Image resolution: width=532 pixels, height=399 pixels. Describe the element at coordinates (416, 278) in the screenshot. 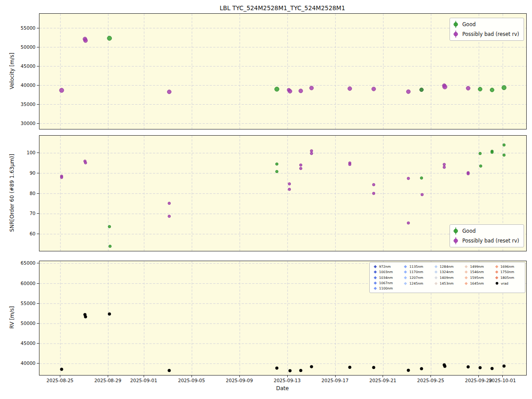

I see `wavelength-label: 1207nm` at that location.